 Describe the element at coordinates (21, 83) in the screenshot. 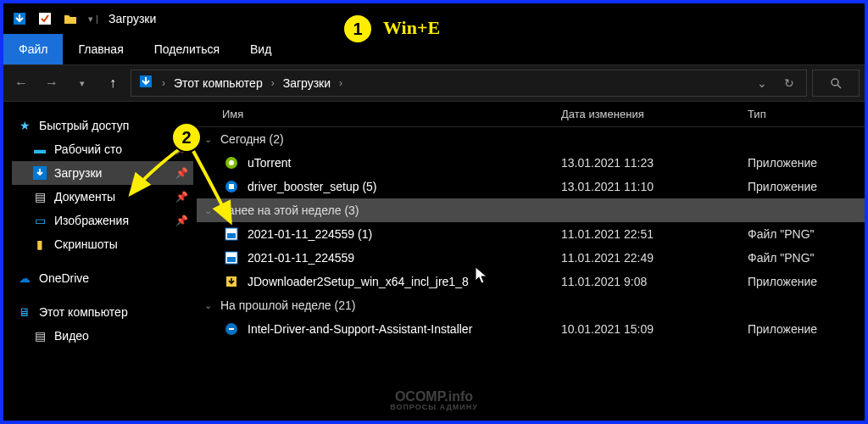

I see `nav-back-button: ←` at that location.